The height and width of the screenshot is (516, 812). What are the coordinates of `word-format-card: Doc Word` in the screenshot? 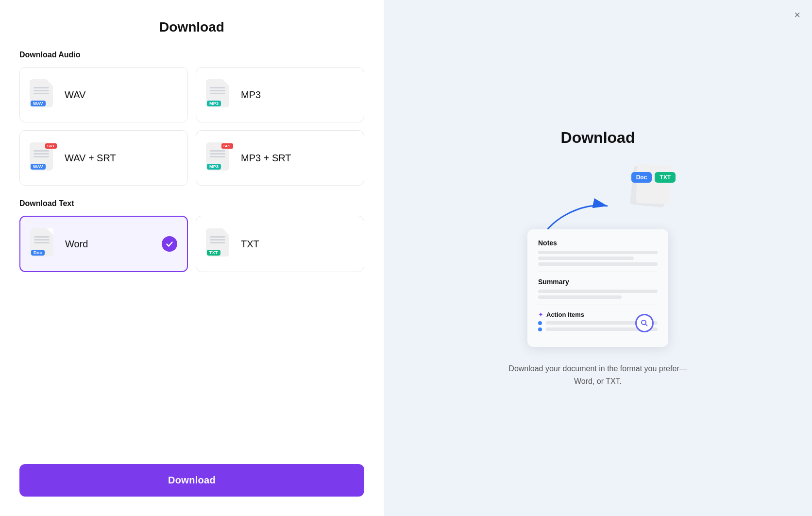 It's located at (104, 244).